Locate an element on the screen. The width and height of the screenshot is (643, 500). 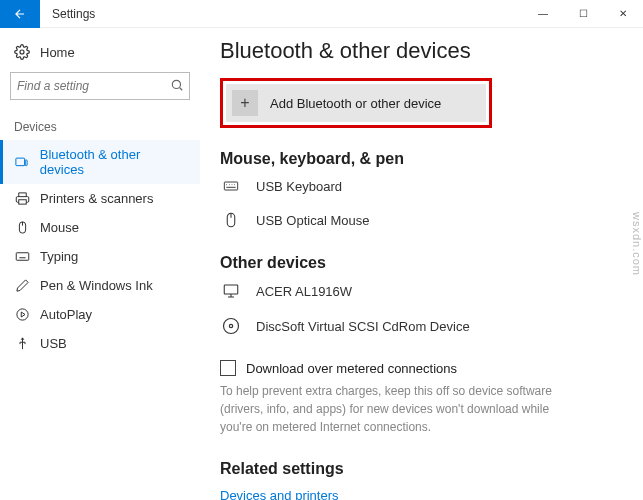
nav-label: USB is located at coordinates (54, 344).